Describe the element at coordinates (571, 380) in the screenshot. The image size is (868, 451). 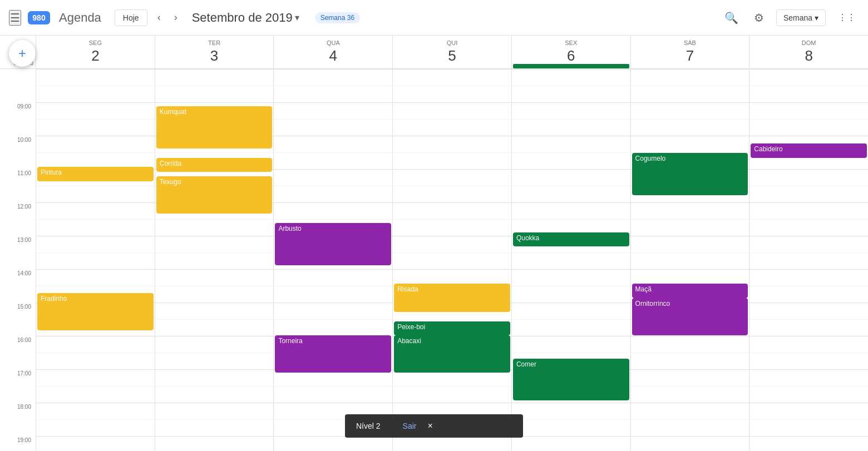
I see `event-comer: Comer` at that location.